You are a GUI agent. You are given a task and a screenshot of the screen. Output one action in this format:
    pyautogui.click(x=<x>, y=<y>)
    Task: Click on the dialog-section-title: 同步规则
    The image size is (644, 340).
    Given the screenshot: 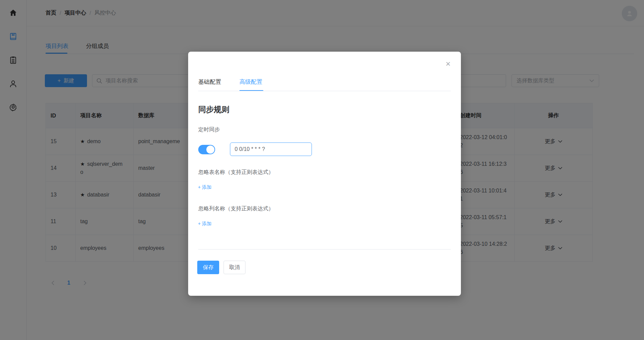 What is the action you would take?
    pyautogui.click(x=214, y=109)
    